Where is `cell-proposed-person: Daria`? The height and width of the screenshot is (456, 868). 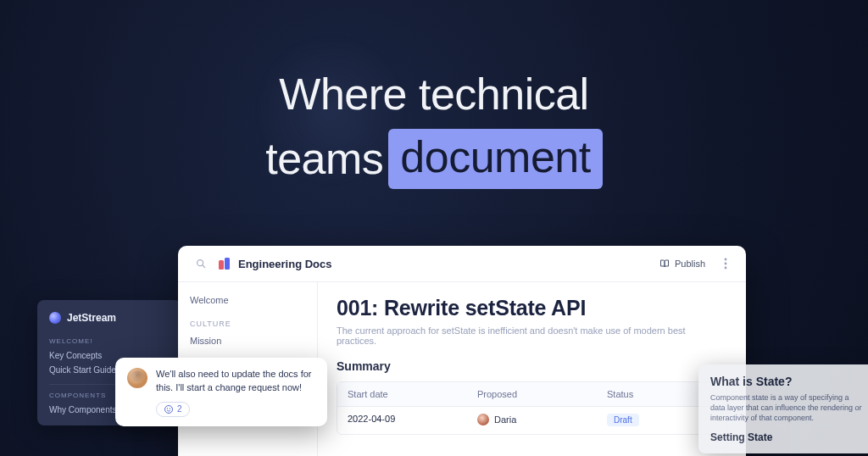
cell-proposed-person: Daria is located at coordinates (497, 420).